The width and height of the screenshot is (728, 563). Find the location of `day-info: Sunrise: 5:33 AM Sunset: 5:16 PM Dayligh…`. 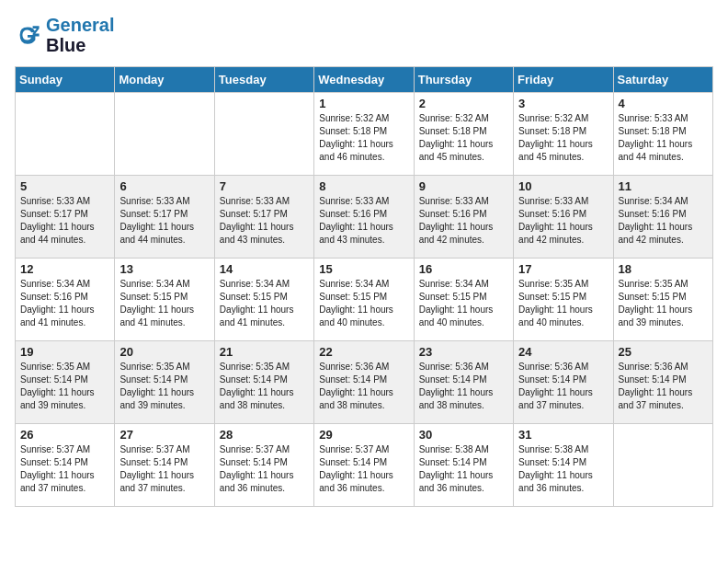

day-info: Sunrise: 5:33 AM Sunset: 5:16 PM Dayligh… is located at coordinates (463, 221).